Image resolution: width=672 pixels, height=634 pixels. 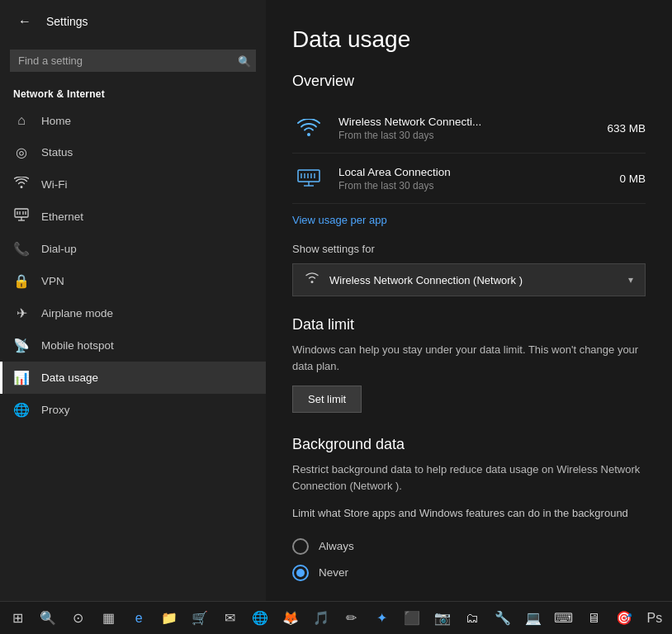 What do you see at coordinates (594, 618) in the screenshot?
I see `app7-button: 🖥` at bounding box center [594, 618].